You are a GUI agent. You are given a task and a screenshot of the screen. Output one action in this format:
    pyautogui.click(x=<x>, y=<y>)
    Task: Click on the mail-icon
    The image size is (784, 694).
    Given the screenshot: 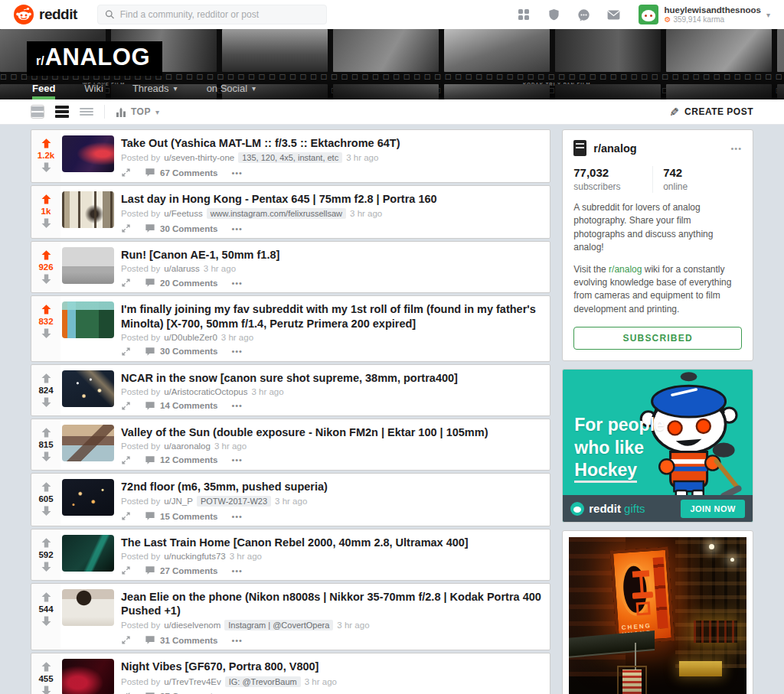 What is the action you would take?
    pyautogui.click(x=613, y=15)
    